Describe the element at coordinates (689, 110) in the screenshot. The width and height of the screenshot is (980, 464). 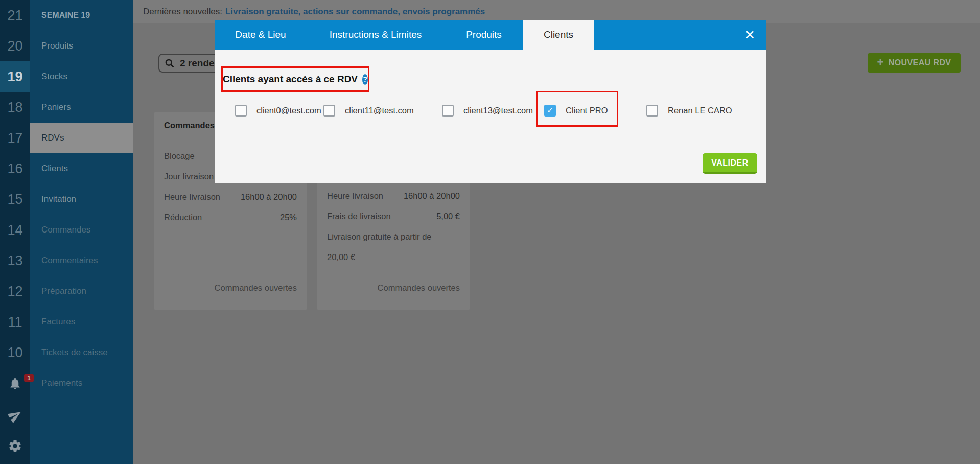
I see `client-checkbox-item: Renan LE CARO` at that location.